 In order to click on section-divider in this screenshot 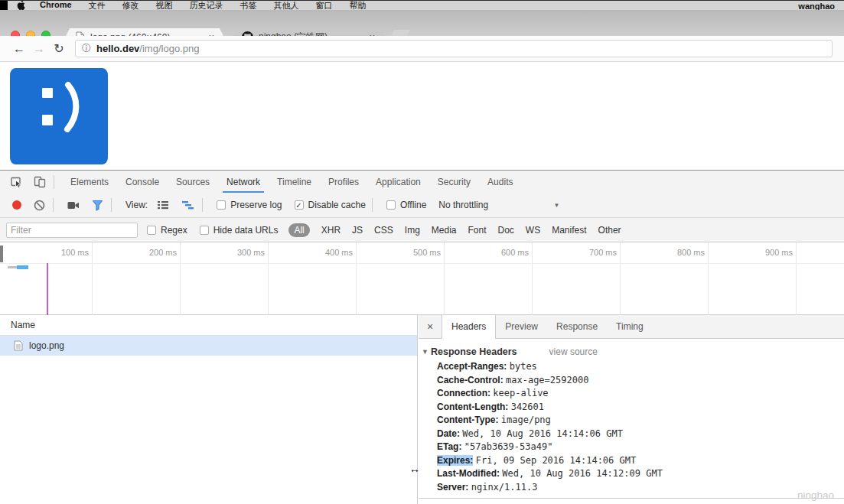, I will do `click(631, 499)`.